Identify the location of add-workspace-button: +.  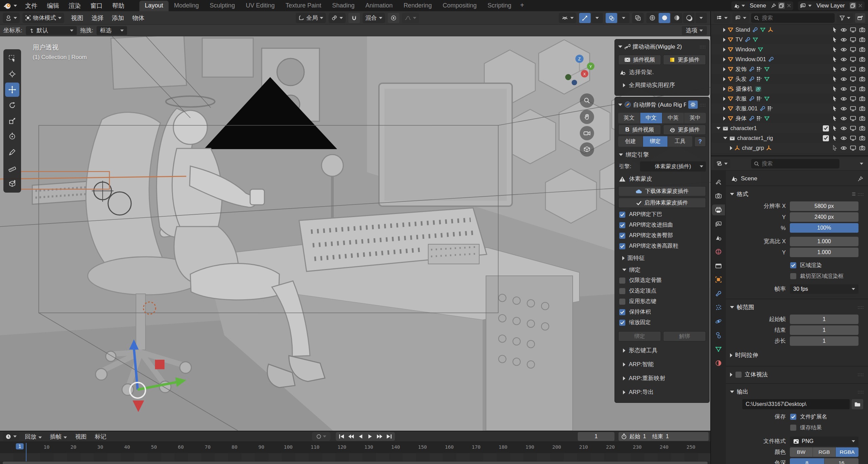
(522, 5).